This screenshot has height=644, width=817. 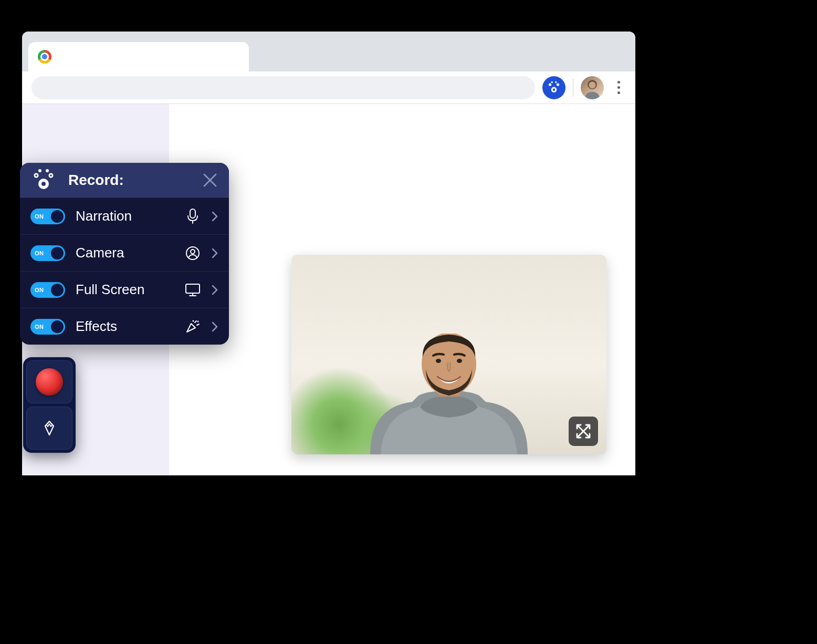 What do you see at coordinates (124, 253) in the screenshot?
I see `record-row-camera: ON Camera` at bounding box center [124, 253].